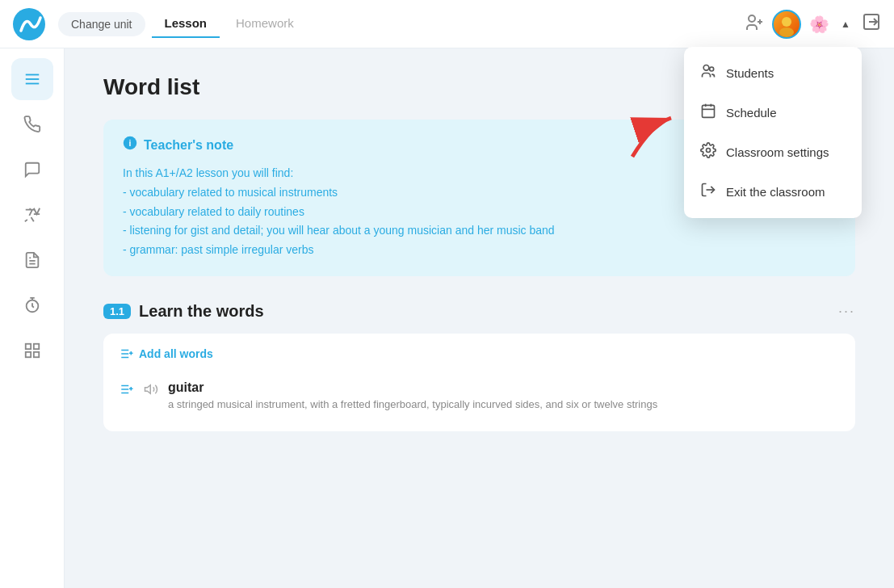 The image size is (894, 588). What do you see at coordinates (504, 405) in the screenshot?
I see `word-description: a stringed musical instrument, with a fr…` at bounding box center [504, 405].